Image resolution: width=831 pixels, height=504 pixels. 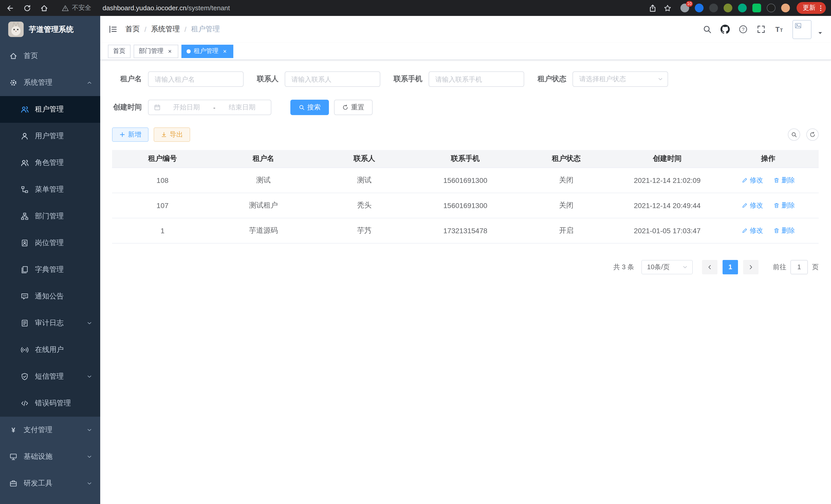 I want to click on table-header-row: 租户编号 租户名 联系人 联系手机 租户状态 创建时间 操作, so click(x=465, y=159).